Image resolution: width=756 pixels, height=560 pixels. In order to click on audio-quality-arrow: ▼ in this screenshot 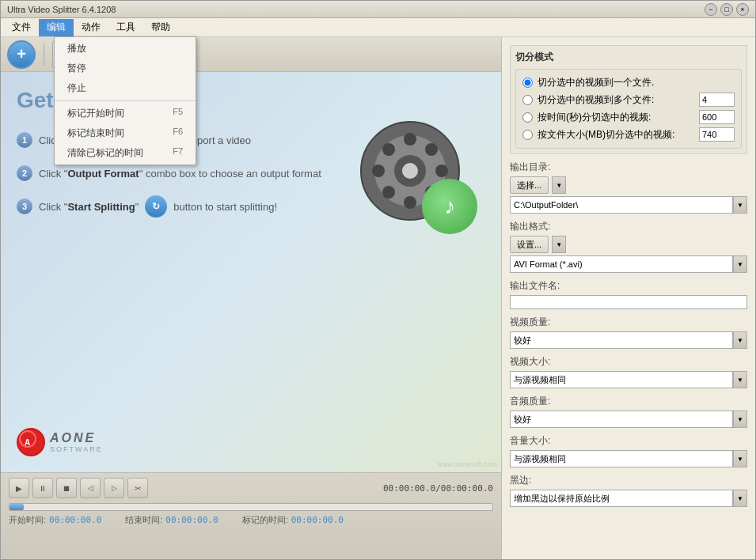, I will do `click(740, 419)`.